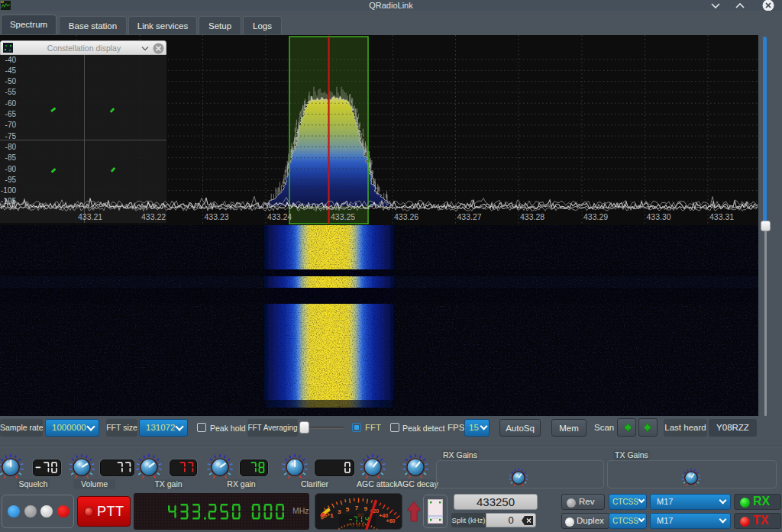  Describe the element at coordinates (11, 81) in the screenshot. I see `svg-text: -50` at that location.